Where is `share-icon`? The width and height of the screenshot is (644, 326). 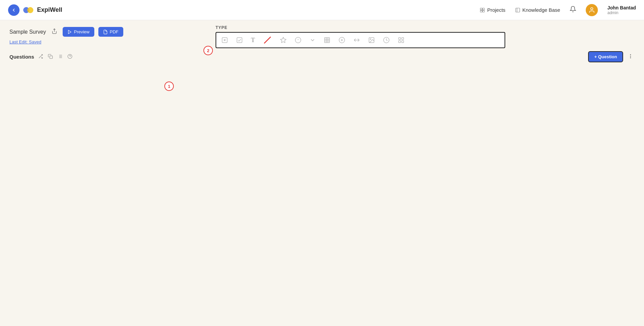
share-icon is located at coordinates (55, 31).